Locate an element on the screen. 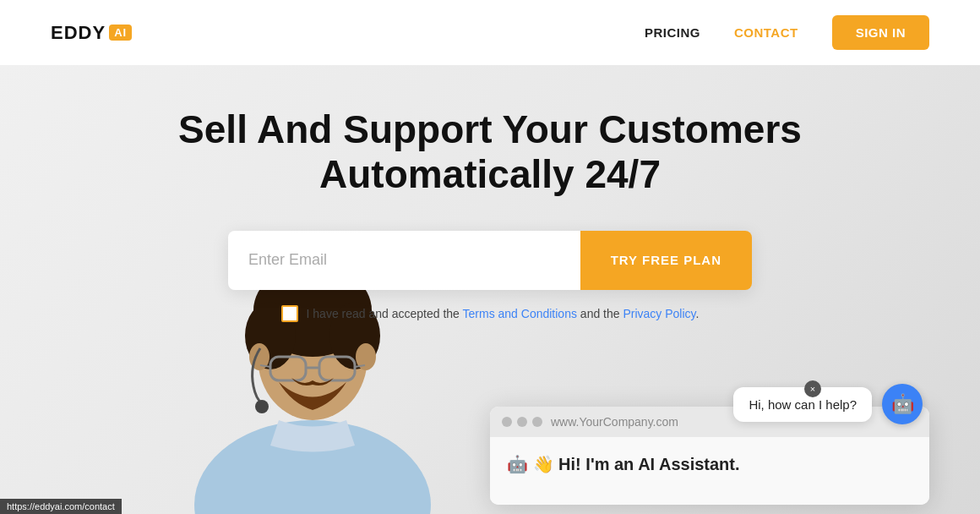  email-form: TRY FREE PLAN is located at coordinates (490, 260).